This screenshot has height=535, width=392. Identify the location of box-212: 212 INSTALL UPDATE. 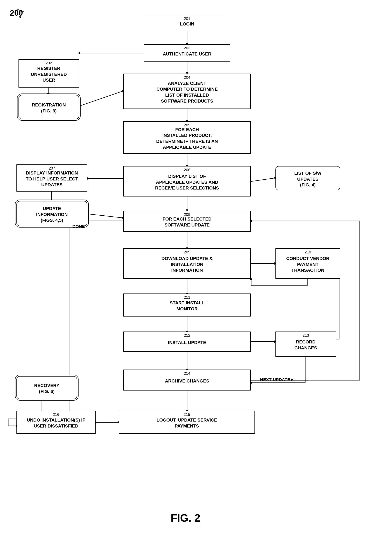
(187, 342).